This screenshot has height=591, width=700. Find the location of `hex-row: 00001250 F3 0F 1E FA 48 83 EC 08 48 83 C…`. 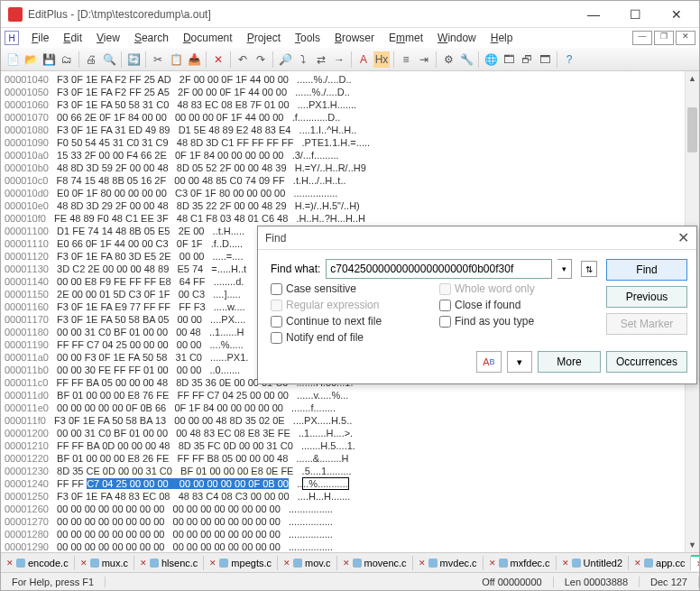

hex-row: 00001250 F3 0F 1E FA 48 83 EC 08 48 83 C… is located at coordinates (350, 496).